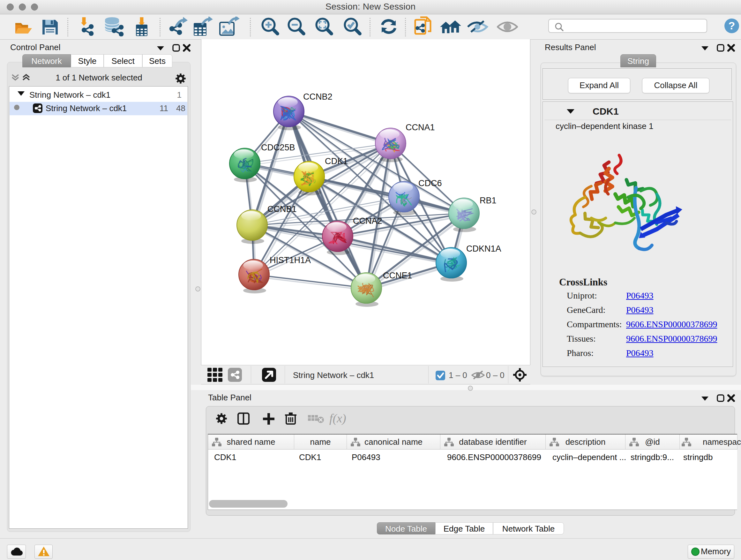 Image resolution: width=741 pixels, height=560 pixels. What do you see at coordinates (430, 183) in the screenshot?
I see `svg-text: CDC6` at bounding box center [430, 183].